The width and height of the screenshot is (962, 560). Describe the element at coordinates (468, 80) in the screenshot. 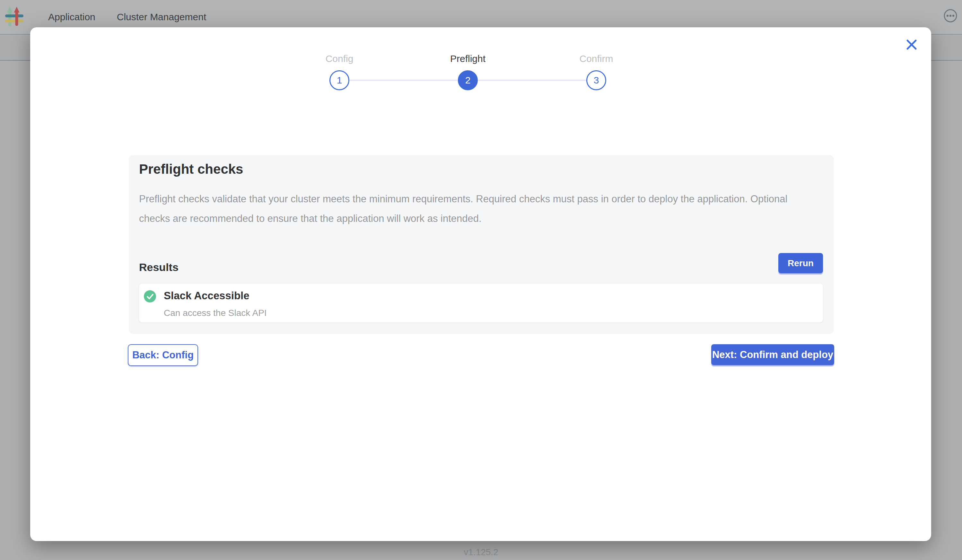

I see `wizard-stepper: Config 1 Preflight 2 Confirm 3` at that location.